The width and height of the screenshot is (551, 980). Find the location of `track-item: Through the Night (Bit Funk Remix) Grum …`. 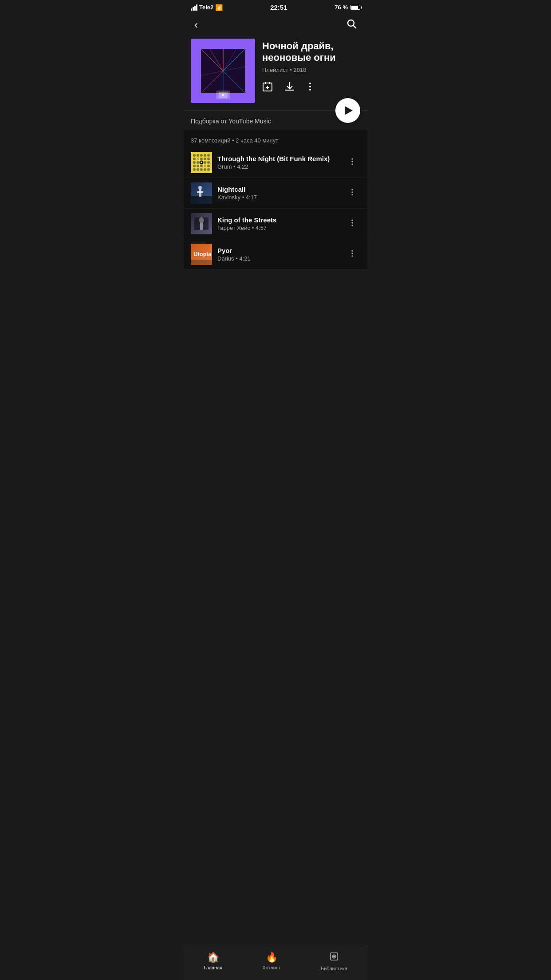

track-item: Through the Night (Bit Funk Remix) Grum … is located at coordinates (276, 162).